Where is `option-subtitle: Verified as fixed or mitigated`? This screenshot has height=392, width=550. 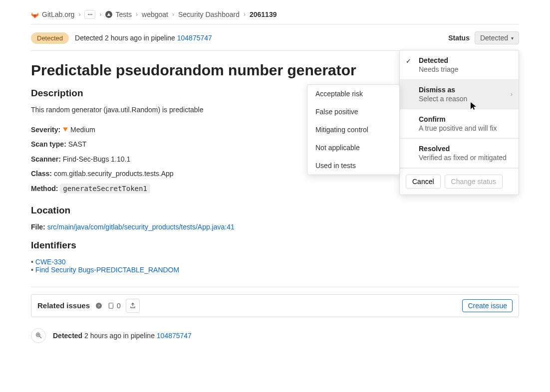
option-subtitle: Verified as fixed or mitigated is located at coordinates (465, 158).